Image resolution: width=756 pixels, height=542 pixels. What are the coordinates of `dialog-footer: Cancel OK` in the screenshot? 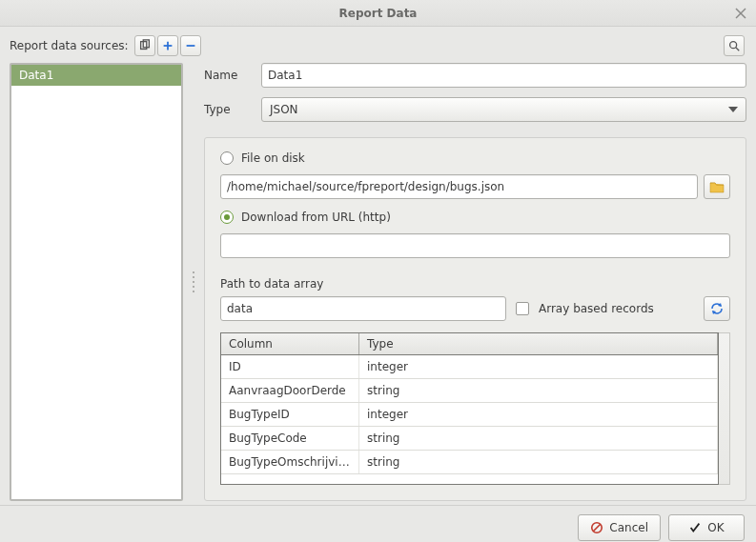 It's located at (378, 524).